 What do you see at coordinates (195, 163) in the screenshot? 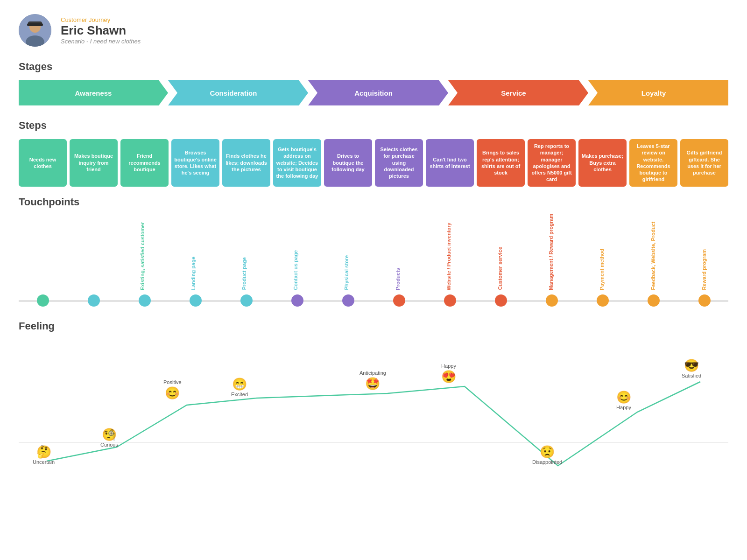
I see `step-4: Browses boutique's online store. Likes w…` at bounding box center [195, 163].